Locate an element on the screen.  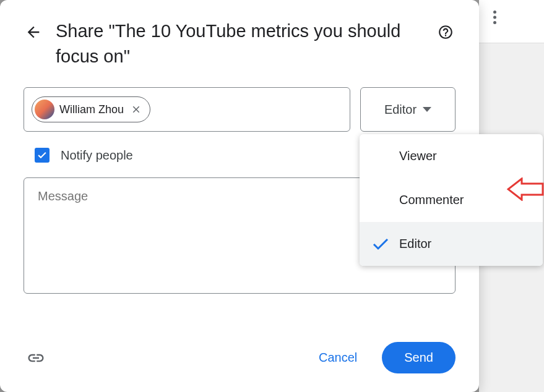
input-row: William Zhou Editor is located at coordinates (240, 109).